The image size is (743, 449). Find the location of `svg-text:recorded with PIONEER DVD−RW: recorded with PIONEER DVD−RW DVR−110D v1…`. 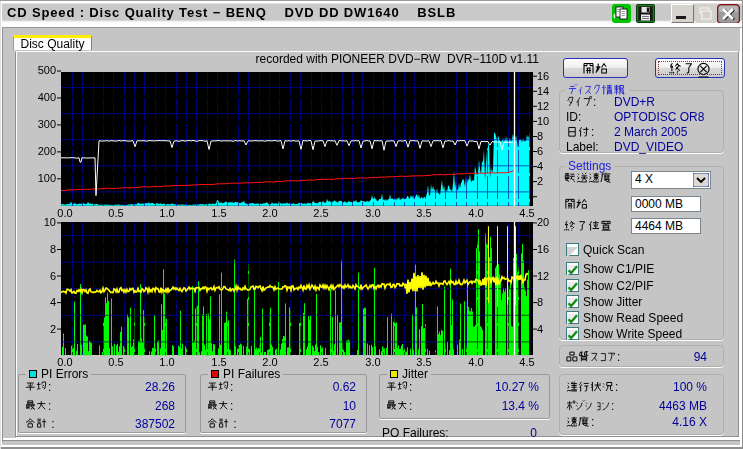

svg-text:recorded with PIONEER DVD−RW: recorded with PIONEER DVD−RW DVR−110D v1… is located at coordinates (398, 59).